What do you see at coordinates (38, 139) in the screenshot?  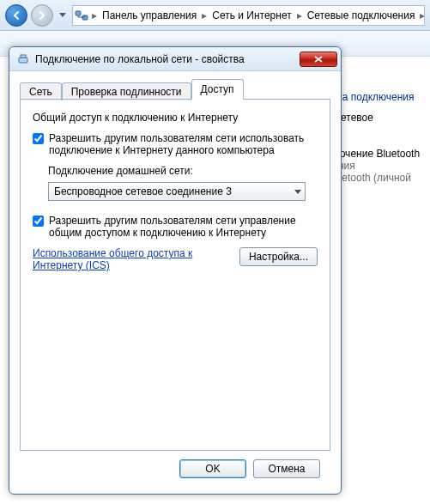 I see `allow-sharing-checkbox` at bounding box center [38, 139].